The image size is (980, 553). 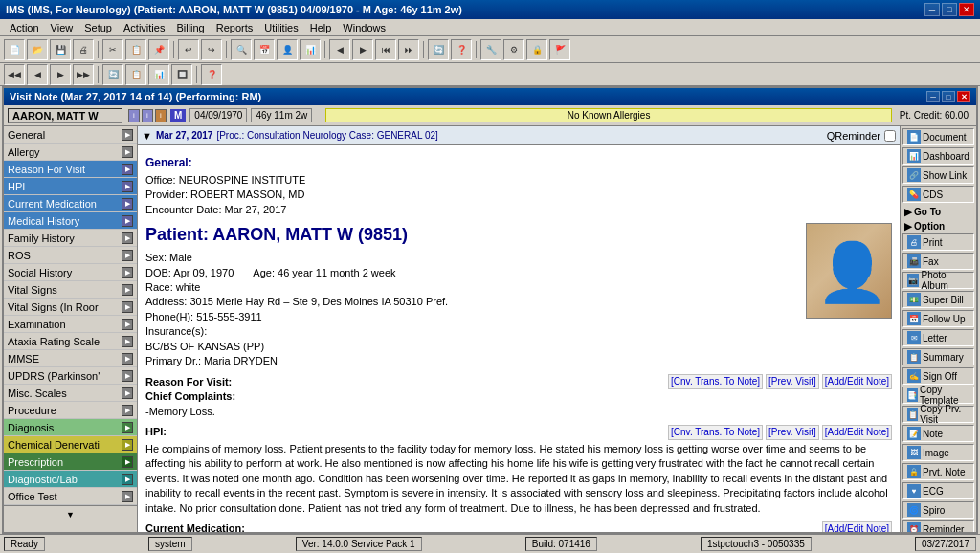 What do you see at coordinates (71, 307) in the screenshot?
I see `sidebar-item-vitals-room: Vital Signs (In Roor ▶` at bounding box center [71, 307].